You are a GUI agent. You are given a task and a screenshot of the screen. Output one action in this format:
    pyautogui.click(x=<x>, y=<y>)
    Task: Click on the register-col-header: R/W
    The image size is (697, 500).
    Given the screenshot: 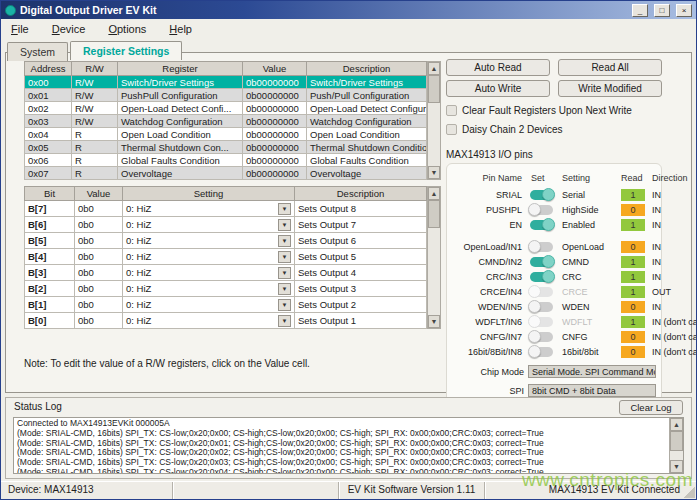 What is the action you would take?
    pyautogui.click(x=95, y=69)
    